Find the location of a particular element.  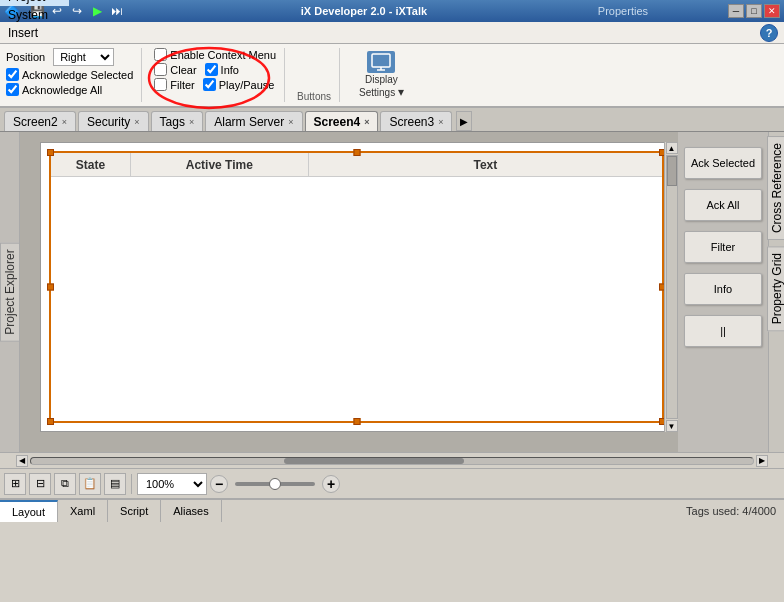

display-settings-button: Display Settings ▾ is located at coordinates (382, 75).